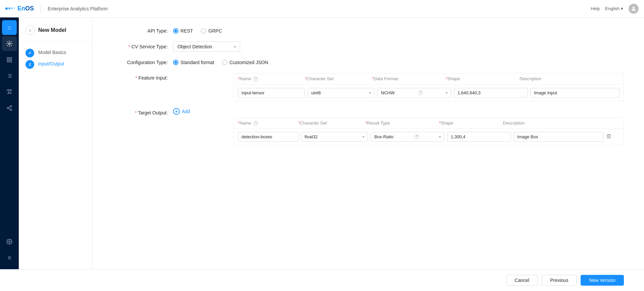  I want to click on sidebar-icon-dashboard, so click(9, 60).